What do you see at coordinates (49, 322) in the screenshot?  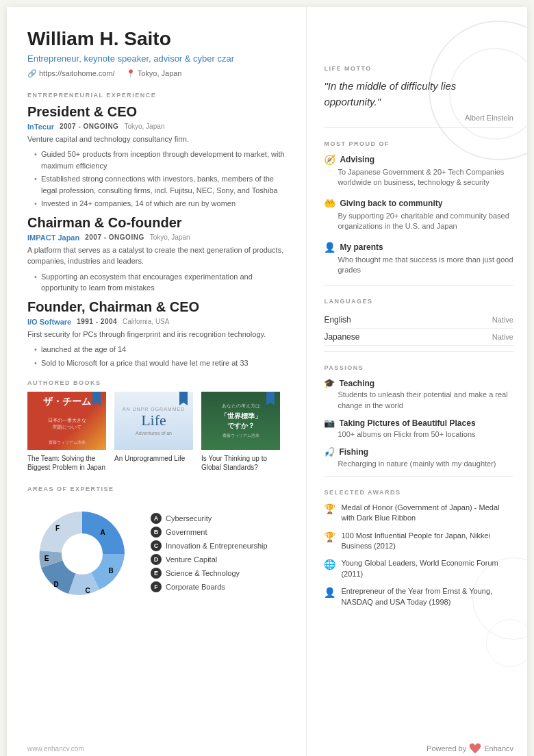 I see `exp-company-3: I/O Software` at bounding box center [49, 322].